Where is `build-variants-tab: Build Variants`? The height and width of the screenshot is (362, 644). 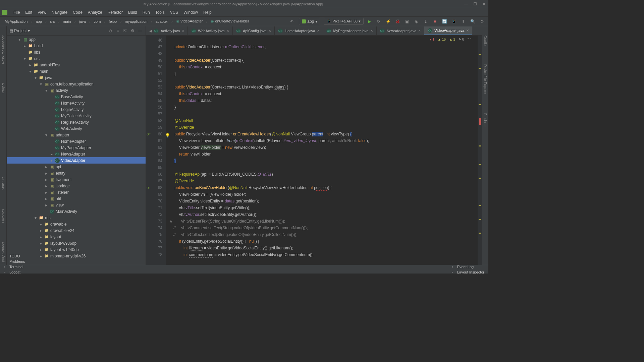 build-variants-tab: Build Variants is located at coordinates (3, 252).